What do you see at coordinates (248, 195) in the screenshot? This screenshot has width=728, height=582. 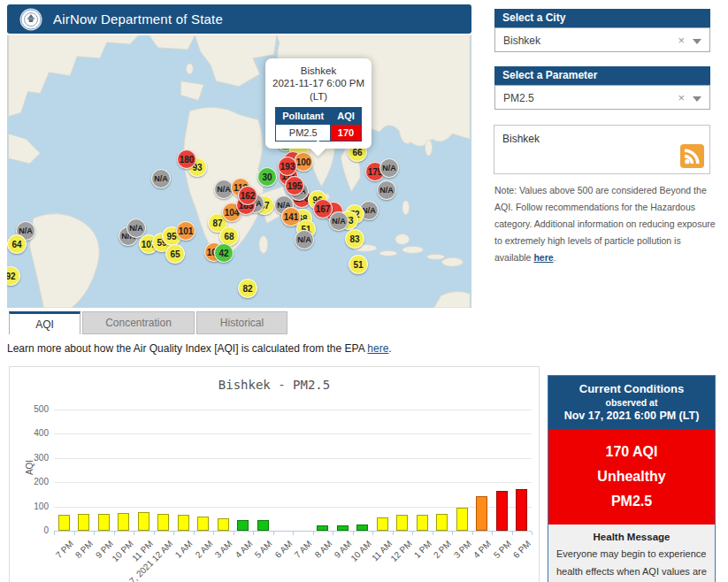 I see `map-marker: 162` at bounding box center [248, 195].